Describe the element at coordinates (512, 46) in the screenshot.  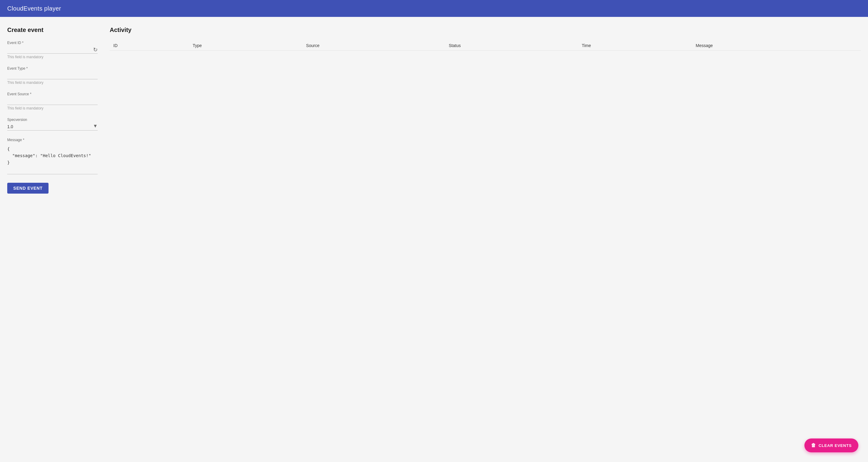
I see `col-header-status: Status` at that location.